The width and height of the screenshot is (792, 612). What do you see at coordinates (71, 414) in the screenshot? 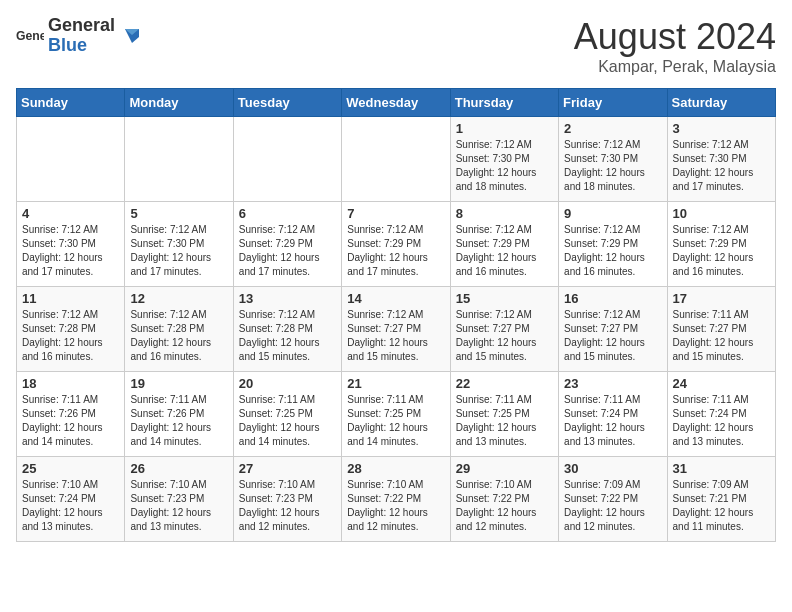
I see `calendar-cell: 18Sunrise: 7:11 AM Sunset: 7:26 PM Dayli…` at bounding box center [71, 414].